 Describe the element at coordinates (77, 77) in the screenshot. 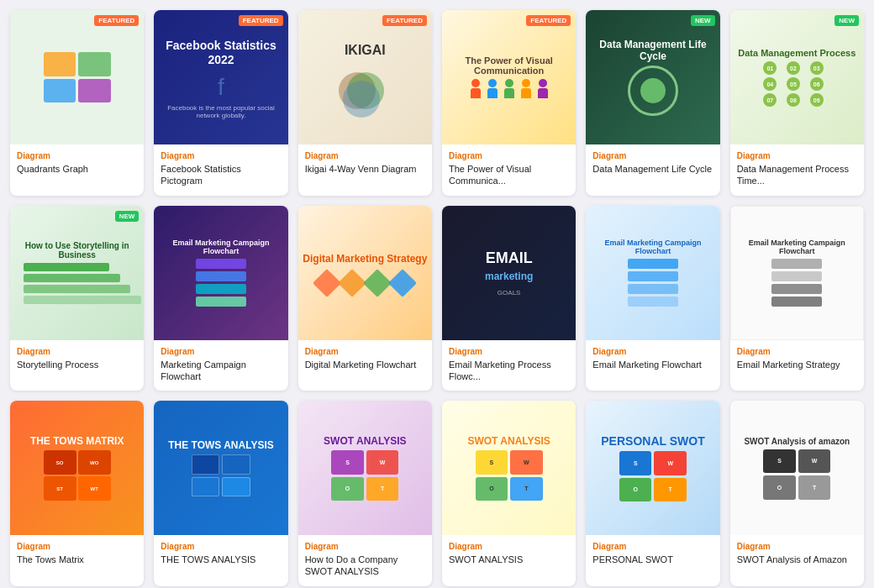

I see `card-thumbnail-c1: FEATURED` at that location.